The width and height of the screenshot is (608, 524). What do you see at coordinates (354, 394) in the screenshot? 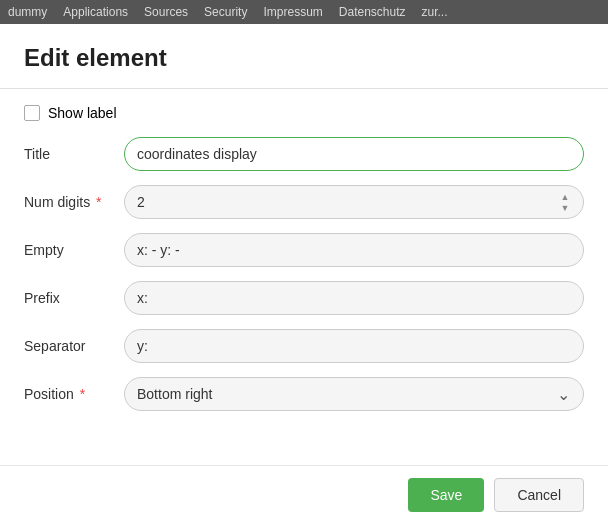
I see `position-select-wrapper: Top left Top right Bottom left Bottom ri…` at bounding box center [354, 394].